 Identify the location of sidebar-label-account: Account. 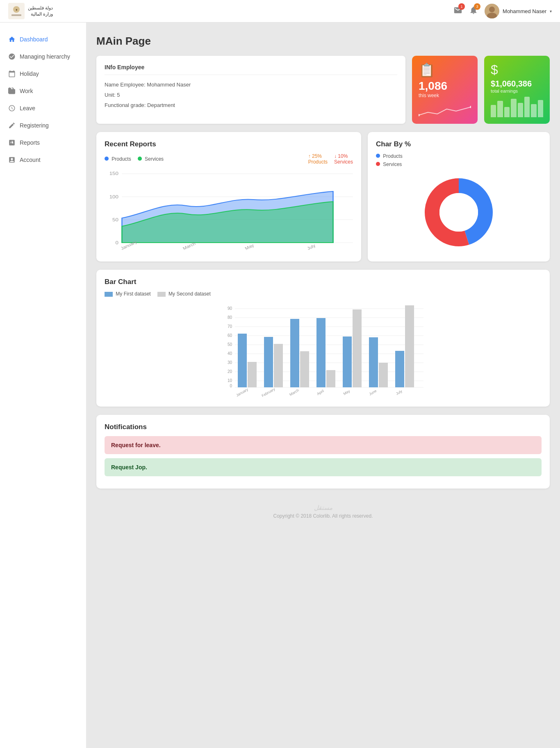
(30, 160).